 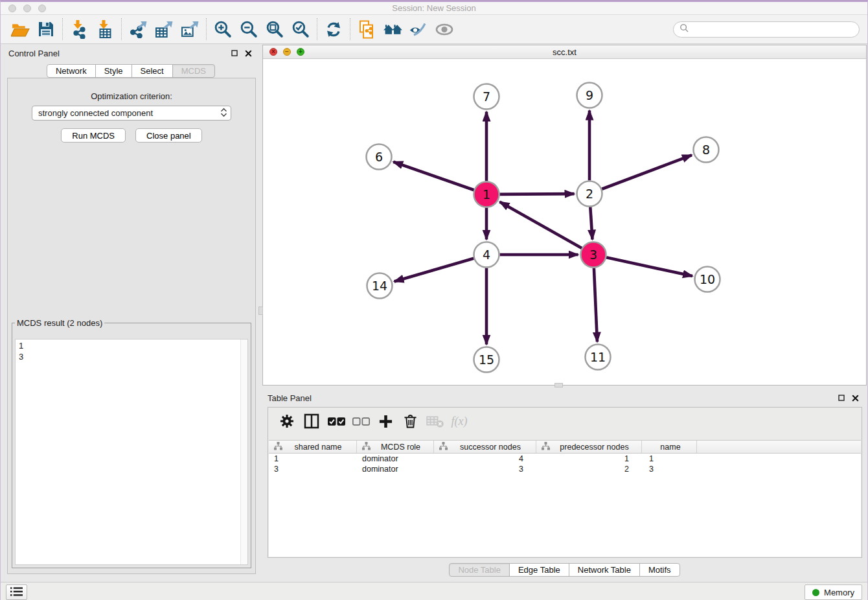 I want to click on first-neighbors-icon, so click(x=393, y=29).